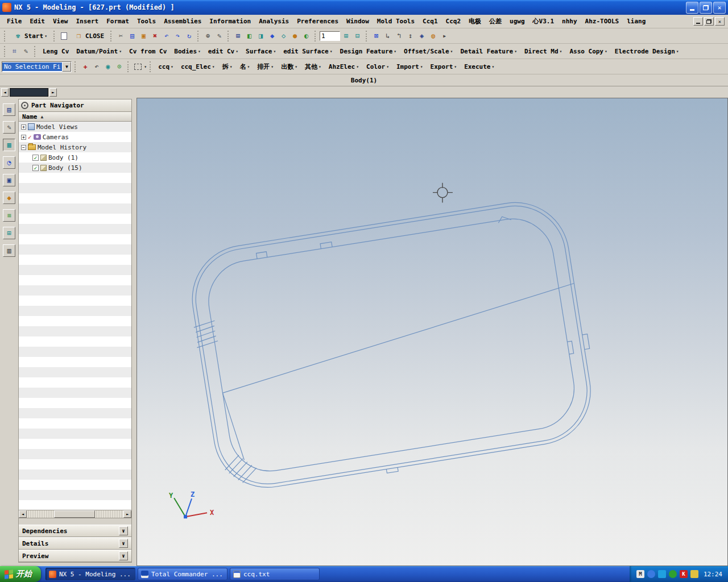  I want to click on menu-item-file: File, so click(15, 22).